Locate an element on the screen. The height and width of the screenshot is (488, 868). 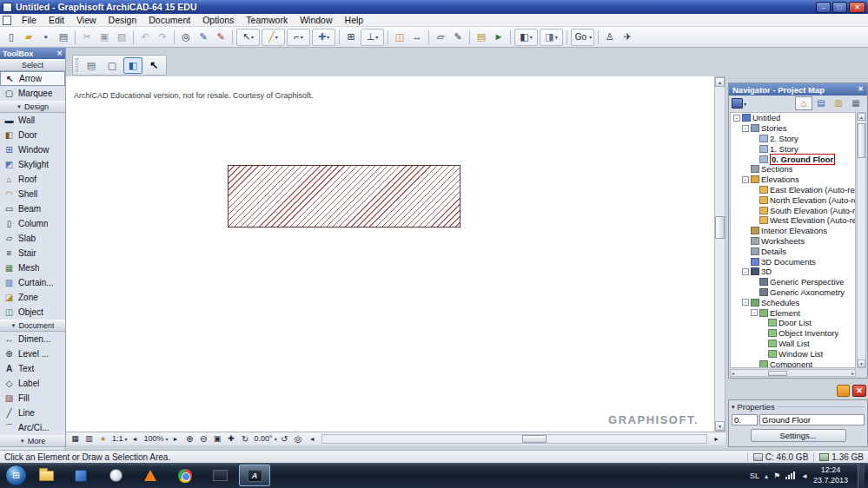
show-desktop-button is located at coordinates (861, 476).